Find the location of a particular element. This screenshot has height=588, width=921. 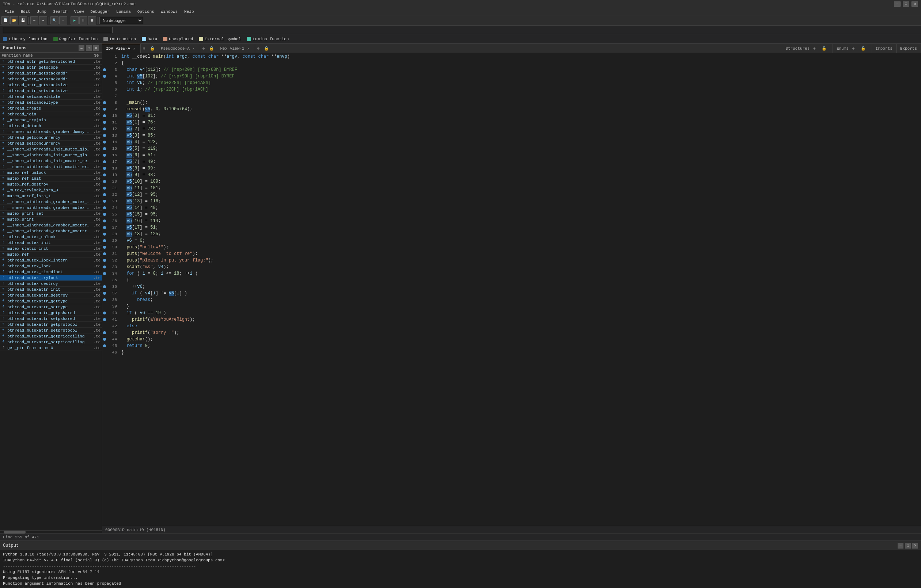

code-line: 31 puts("welcome to ctf re"); is located at coordinates (512, 254).